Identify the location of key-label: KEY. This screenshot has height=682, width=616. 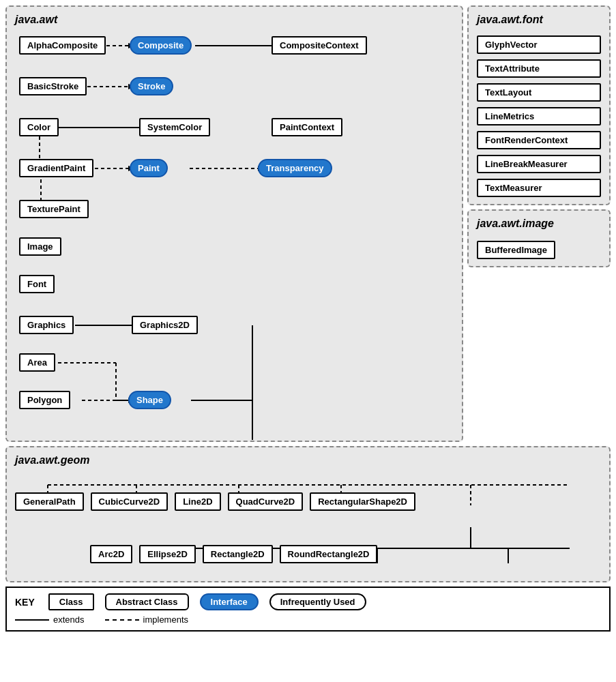
(25, 602).